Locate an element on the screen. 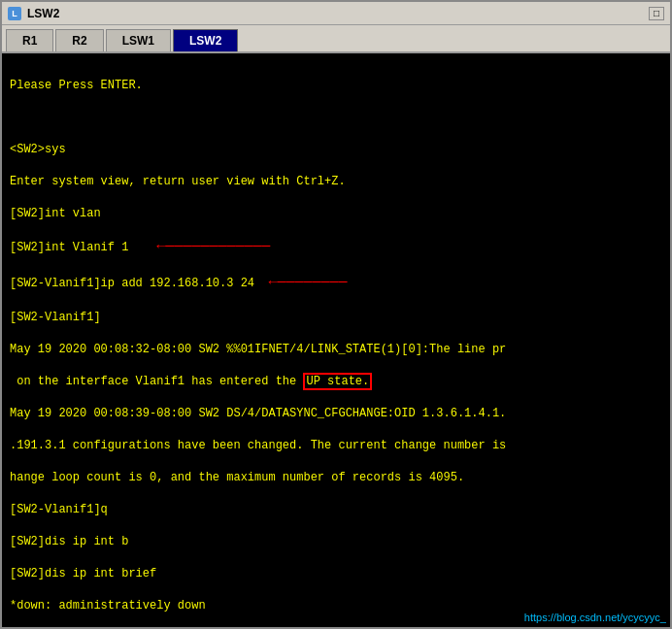  window-controls: □ is located at coordinates (656, 14).